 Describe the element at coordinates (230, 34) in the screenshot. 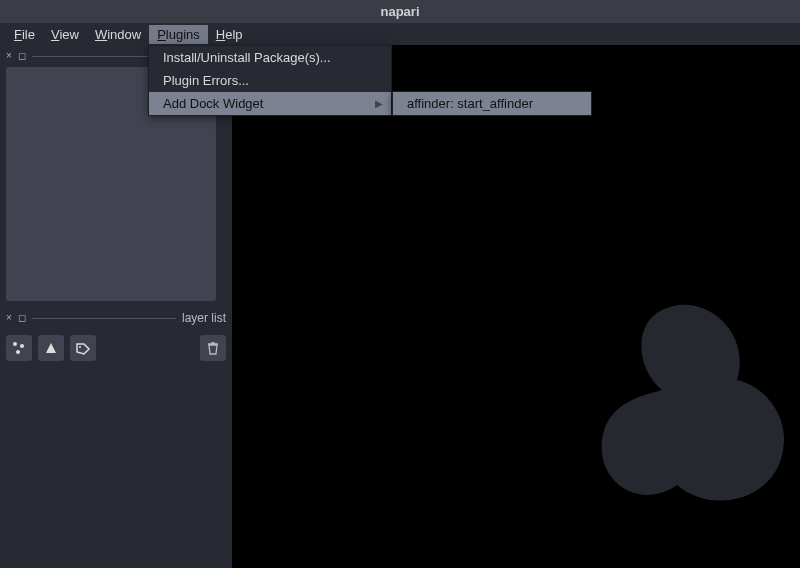

I see `menu-help: Help` at that location.